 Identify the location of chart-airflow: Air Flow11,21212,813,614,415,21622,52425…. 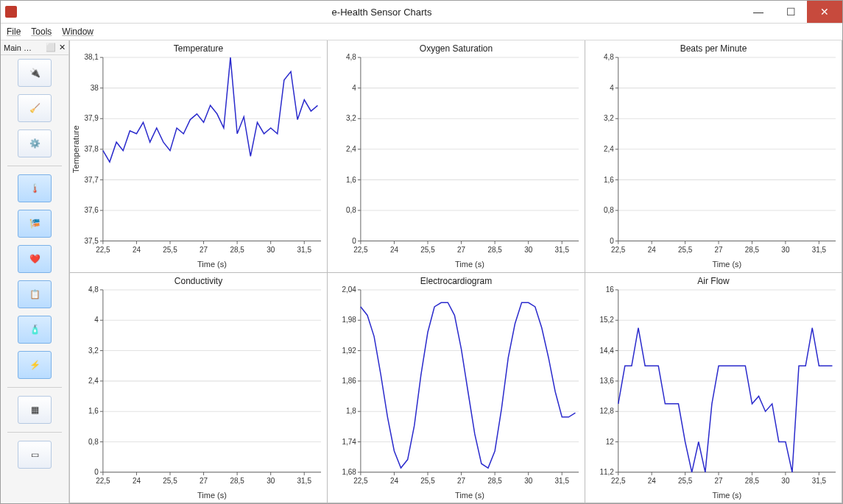
(713, 388).